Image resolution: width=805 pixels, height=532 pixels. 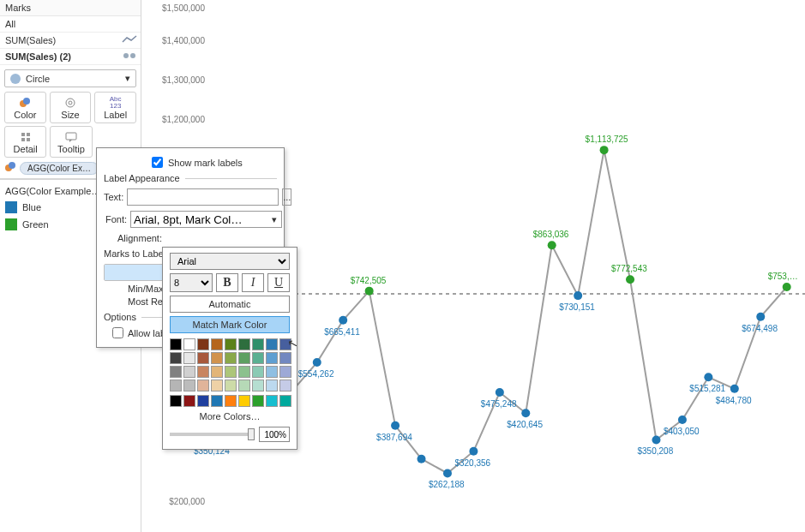 I want to click on label-text-input, so click(x=202, y=197).